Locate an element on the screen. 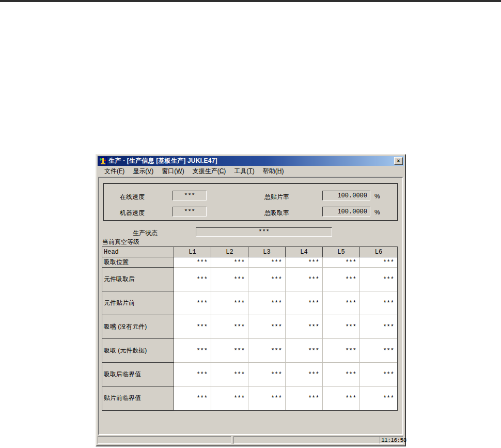  row-label: 吸嘴 (没有元件) is located at coordinates (138, 327).